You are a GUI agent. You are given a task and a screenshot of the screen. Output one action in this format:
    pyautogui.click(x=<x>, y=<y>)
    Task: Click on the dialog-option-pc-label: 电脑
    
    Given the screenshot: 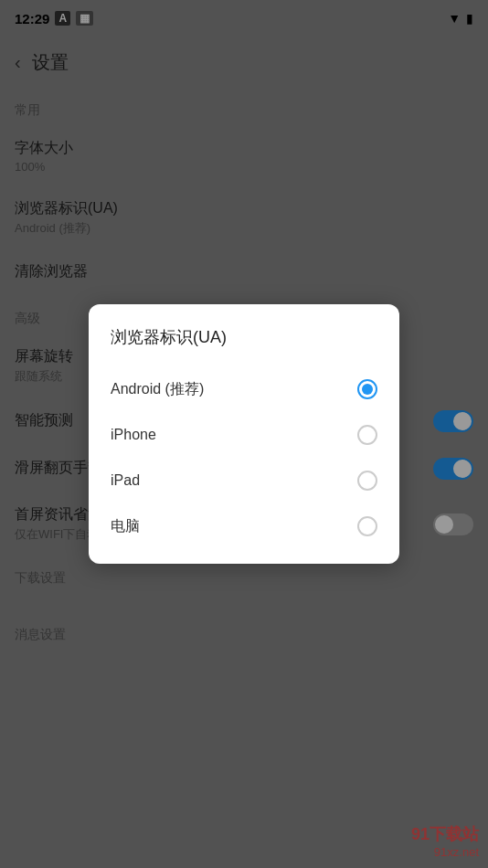 What is the action you would take?
    pyautogui.click(x=125, y=526)
    